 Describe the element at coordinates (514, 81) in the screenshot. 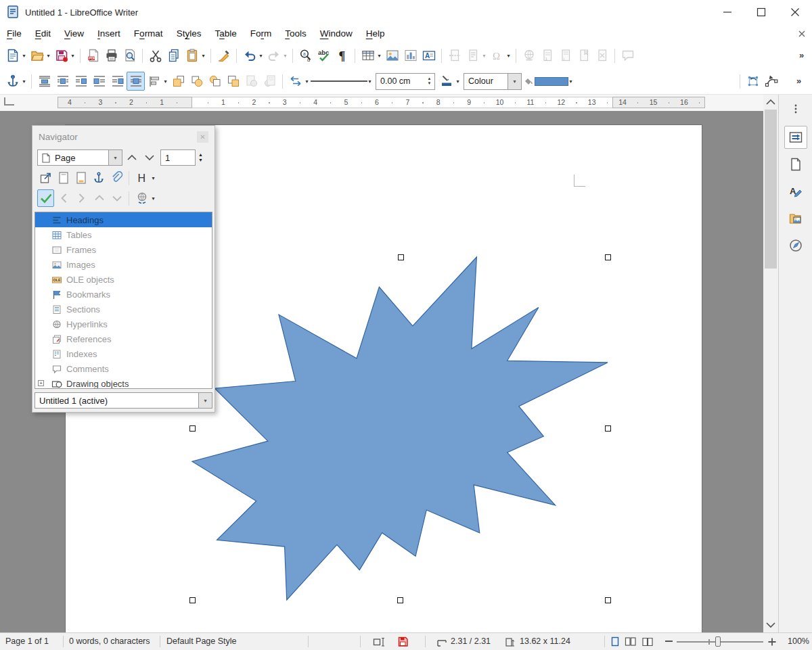

I see `area-style-dropdown-icon: ▾` at that location.